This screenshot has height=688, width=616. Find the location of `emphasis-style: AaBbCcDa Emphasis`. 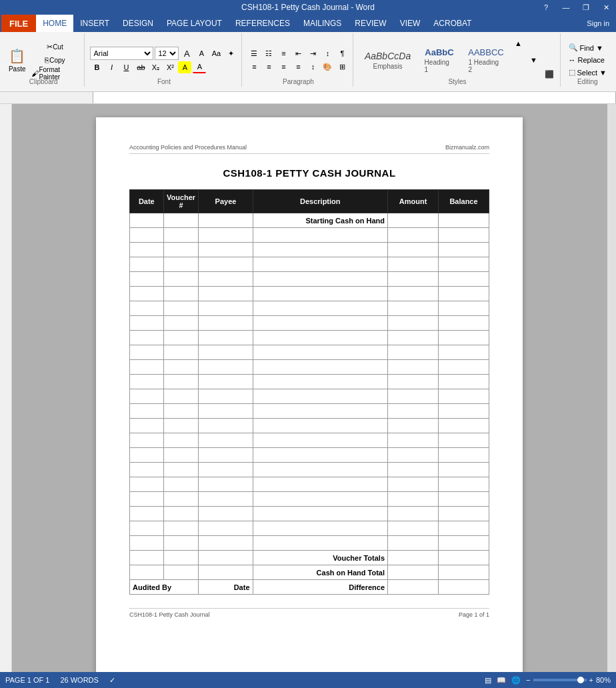

emphasis-style: AaBbCcDa Emphasis is located at coordinates (387, 60).